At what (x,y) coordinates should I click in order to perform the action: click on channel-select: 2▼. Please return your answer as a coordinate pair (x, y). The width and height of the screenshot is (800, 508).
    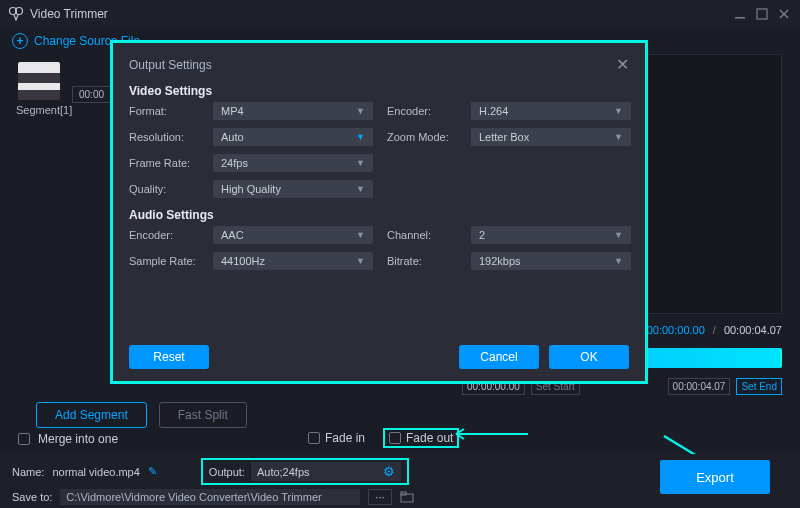
    Looking at the image, I should click on (551, 235).